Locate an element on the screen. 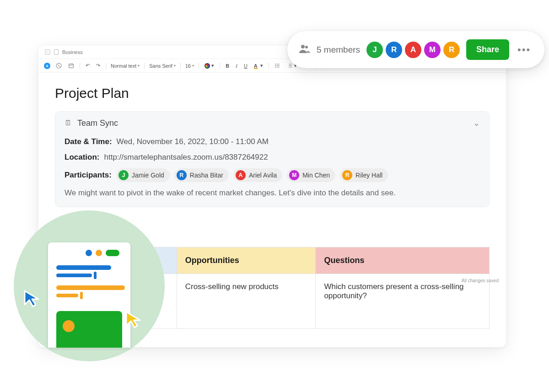  event-note: We might want to pivot in the wake of re… is located at coordinates (272, 193).